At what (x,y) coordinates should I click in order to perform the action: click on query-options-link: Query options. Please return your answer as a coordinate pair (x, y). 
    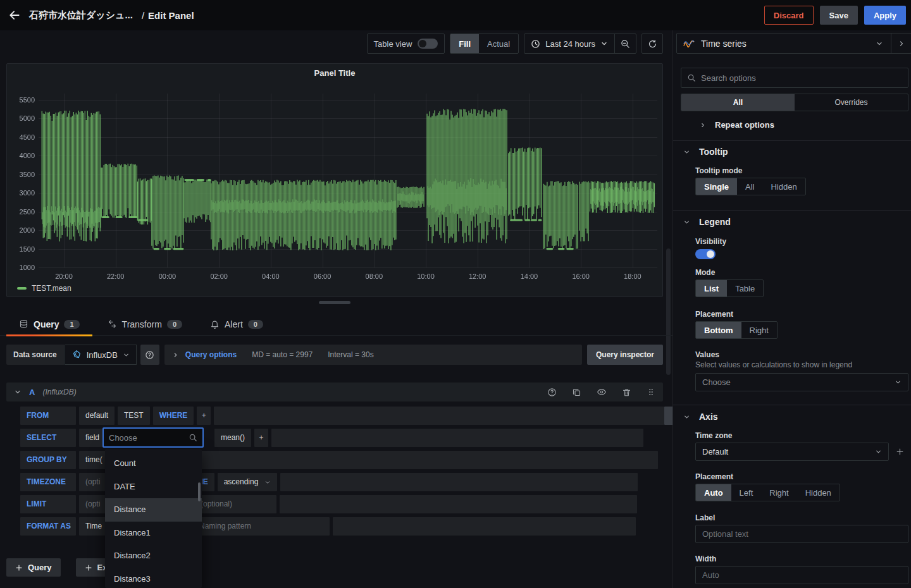
    Looking at the image, I should click on (211, 355).